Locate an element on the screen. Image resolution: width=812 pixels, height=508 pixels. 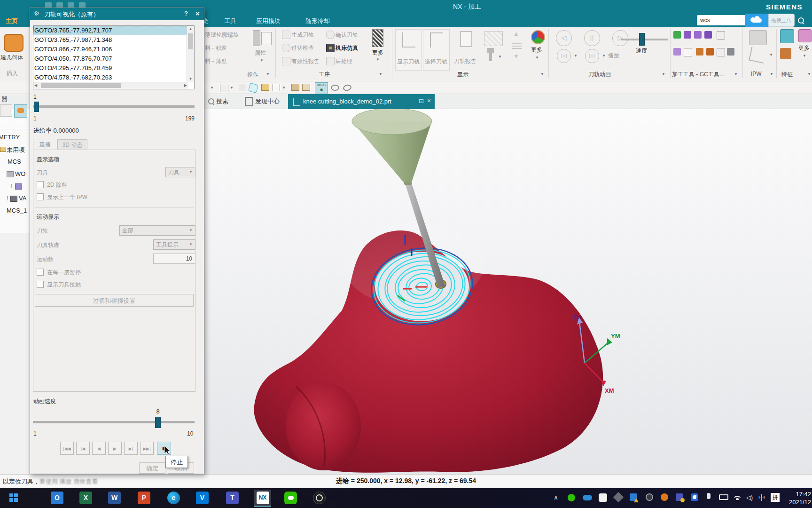
search-icon is located at coordinates (801, 21).